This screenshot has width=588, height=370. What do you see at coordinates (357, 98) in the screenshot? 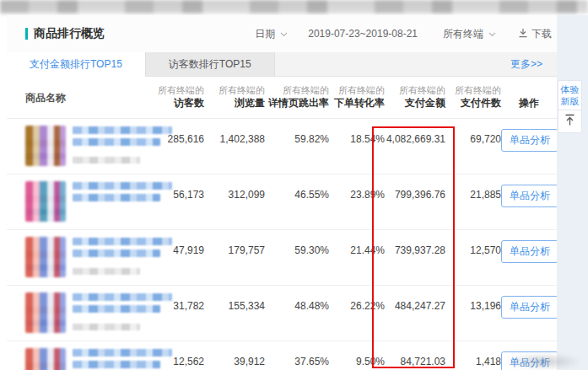
I see `column-header-conversion-rate: 所有终端的 下单转化率` at bounding box center [357, 98].